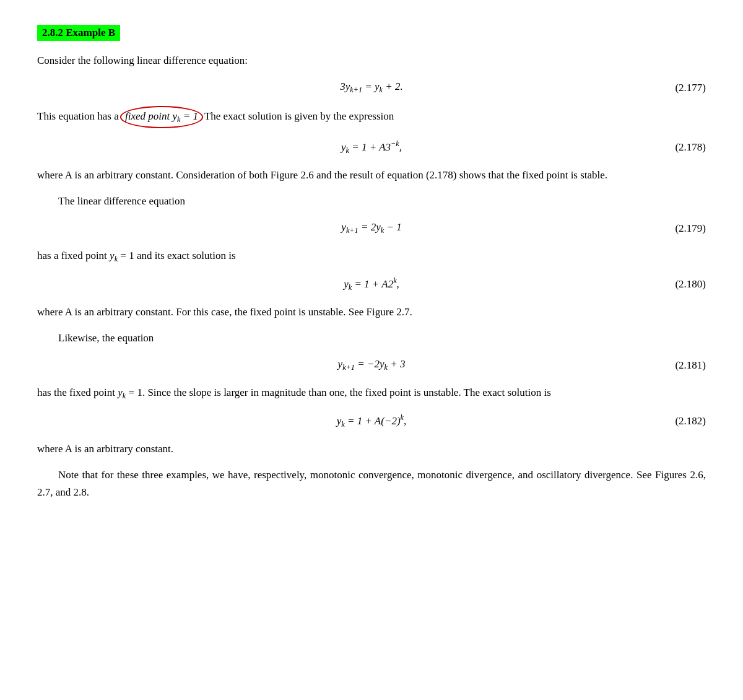 The width and height of the screenshot is (743, 700). I want to click on equation-178-content: yk = 1 + A3−k,, so click(372, 147).